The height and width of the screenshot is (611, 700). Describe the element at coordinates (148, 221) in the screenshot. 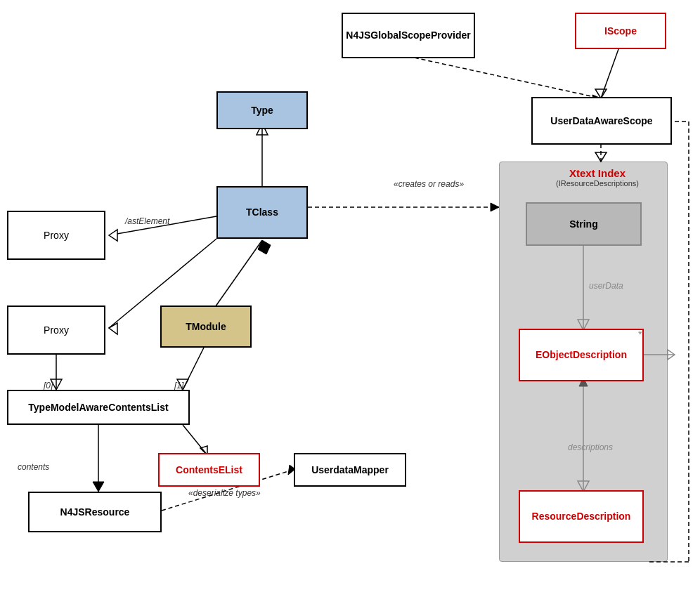

I see `lastelement-annotation: /astElement` at that location.